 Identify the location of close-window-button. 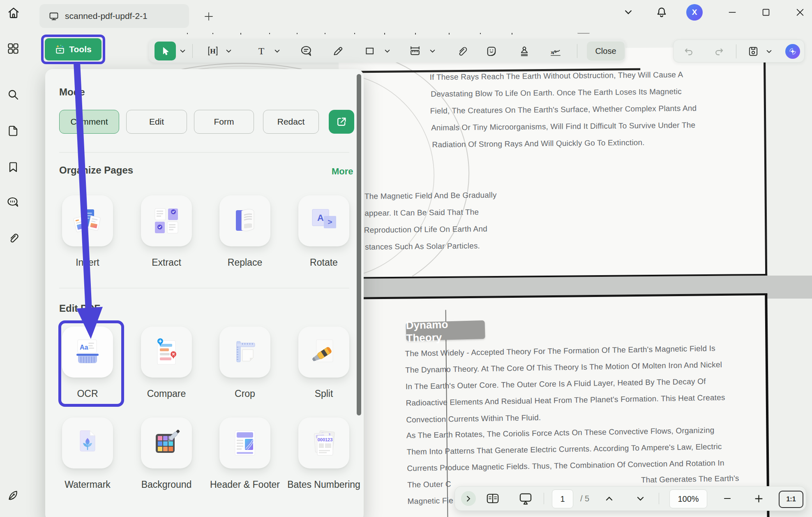
(800, 12).